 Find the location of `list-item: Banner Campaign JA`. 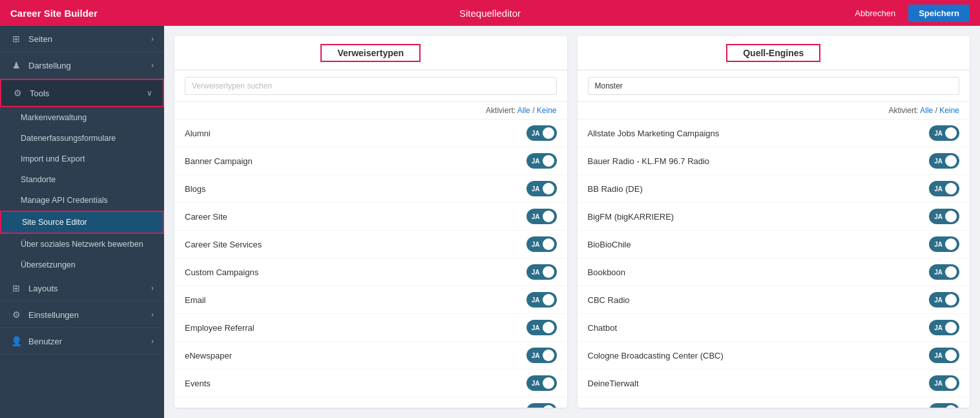

list-item: Banner Campaign JA is located at coordinates (371, 162).